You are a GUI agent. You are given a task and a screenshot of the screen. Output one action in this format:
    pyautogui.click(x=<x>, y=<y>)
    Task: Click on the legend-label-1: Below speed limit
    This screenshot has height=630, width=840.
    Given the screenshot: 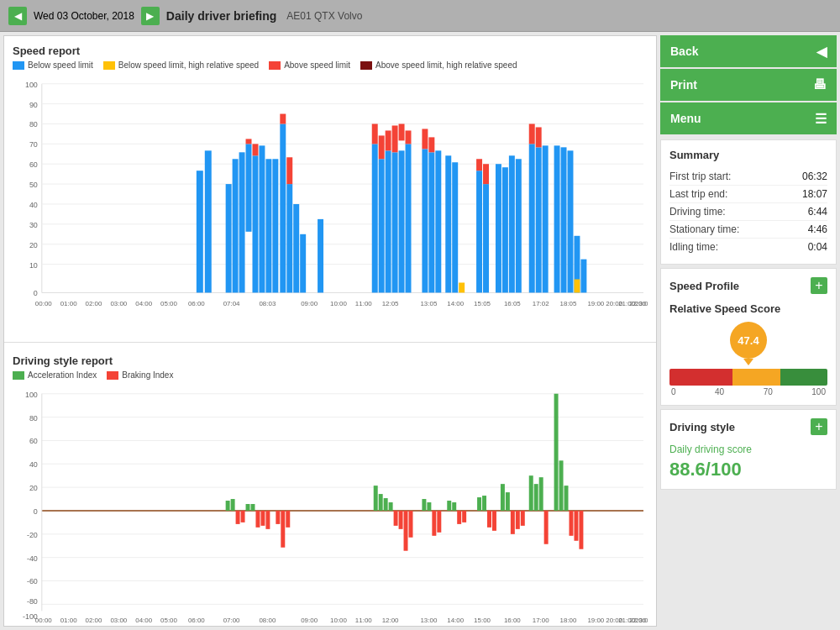 What is the action you would take?
    pyautogui.click(x=60, y=66)
    